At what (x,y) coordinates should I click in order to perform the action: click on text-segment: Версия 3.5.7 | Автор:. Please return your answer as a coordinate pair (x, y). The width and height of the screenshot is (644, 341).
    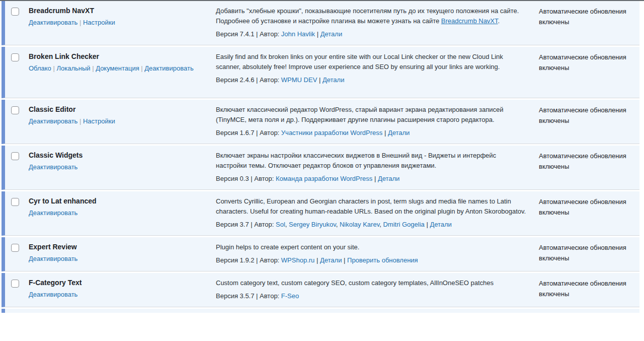
    Looking at the image, I should click on (249, 296).